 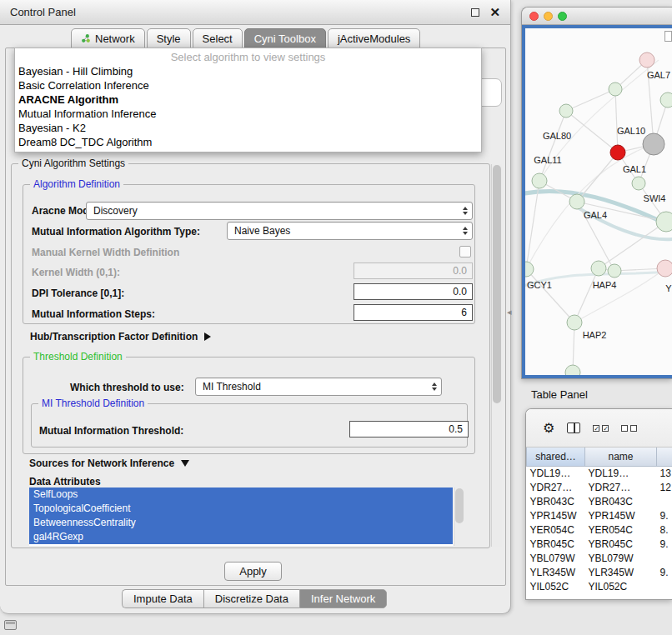 I want to click on float-window-icon, so click(x=475, y=12).